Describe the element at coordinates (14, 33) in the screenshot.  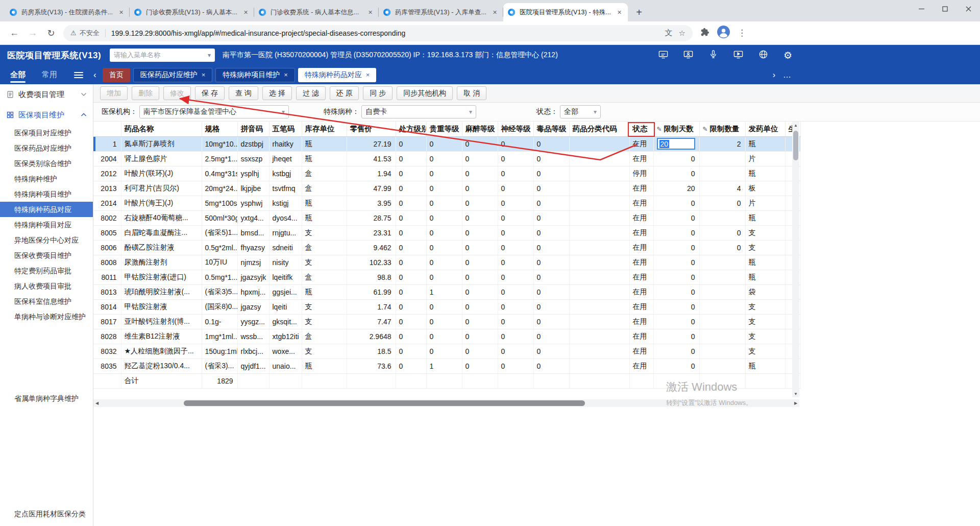
I see `back-icon: ←` at that location.